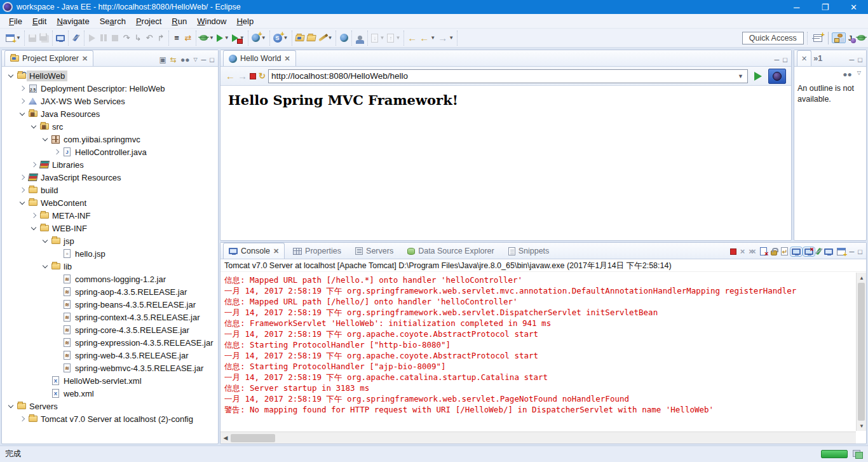  What do you see at coordinates (212, 22) in the screenshot?
I see `menu-window: Window` at bounding box center [212, 22].